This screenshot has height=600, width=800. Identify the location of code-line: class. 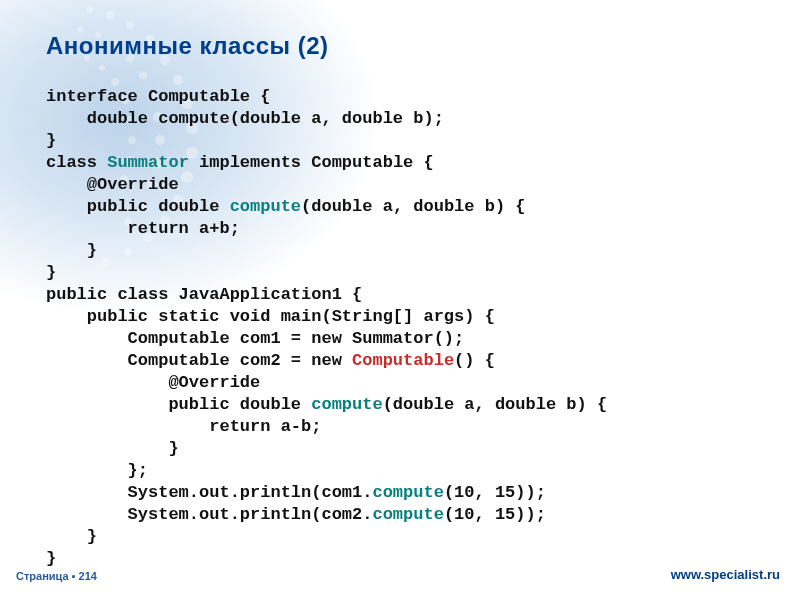
(76, 162).